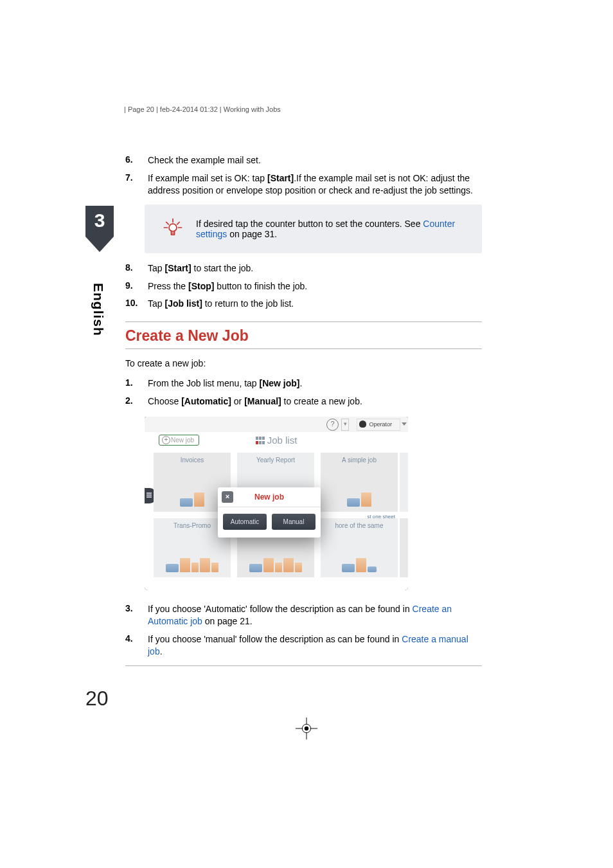  Describe the element at coordinates (359, 526) in the screenshot. I see `card-label: hore of the same` at that location.